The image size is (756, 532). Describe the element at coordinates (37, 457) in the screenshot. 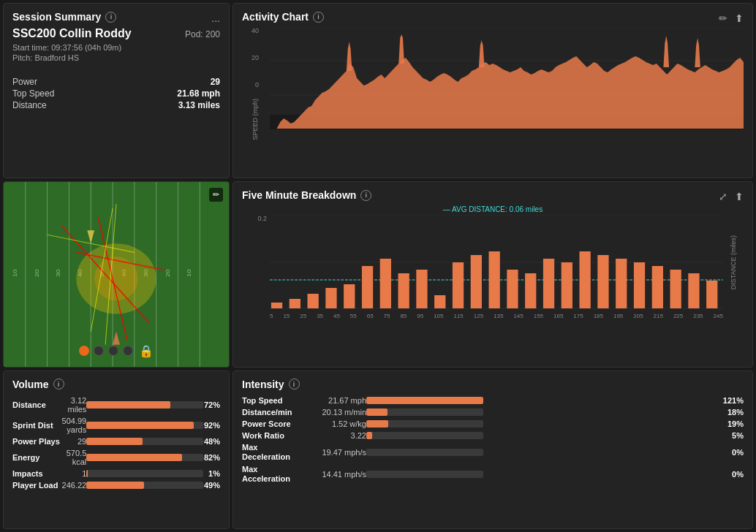

I see `vol-energy-name: Energy` at that location.